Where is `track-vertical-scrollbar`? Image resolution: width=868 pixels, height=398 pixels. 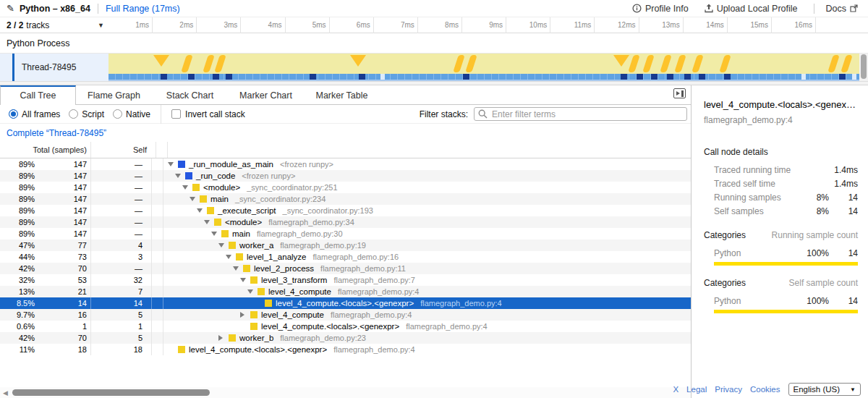 track-vertical-scrollbar is located at coordinates (864, 67).